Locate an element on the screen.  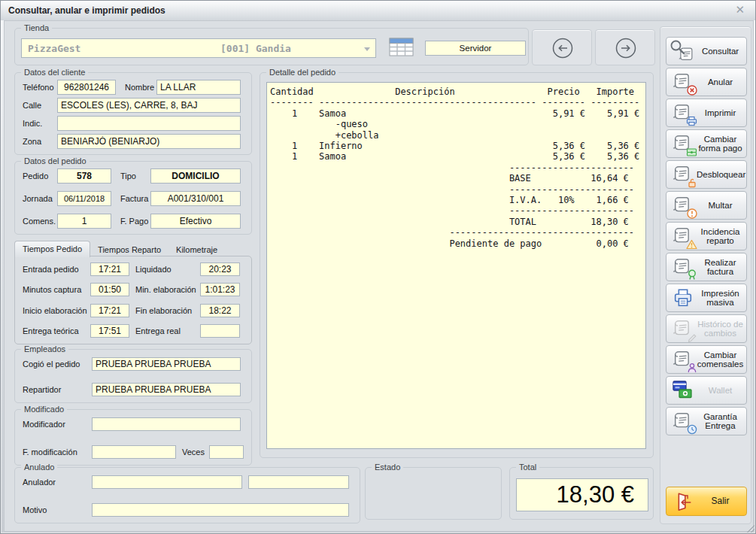
fin-elaboracion-field is located at coordinates (220, 311).